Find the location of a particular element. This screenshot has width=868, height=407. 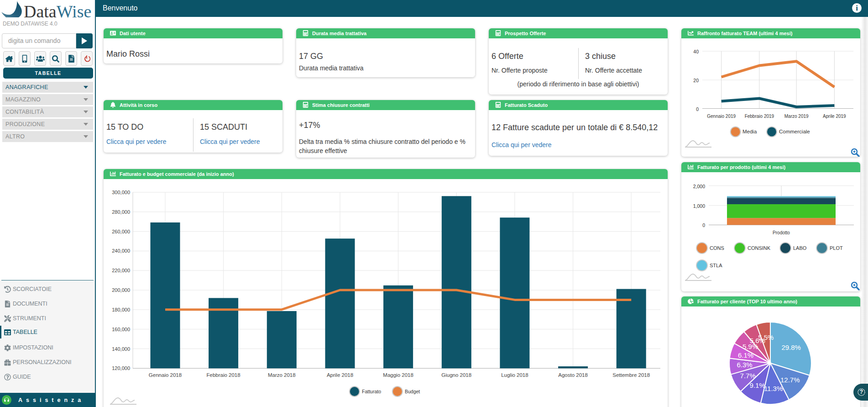

svg-text: CONSINK is located at coordinates (759, 248).